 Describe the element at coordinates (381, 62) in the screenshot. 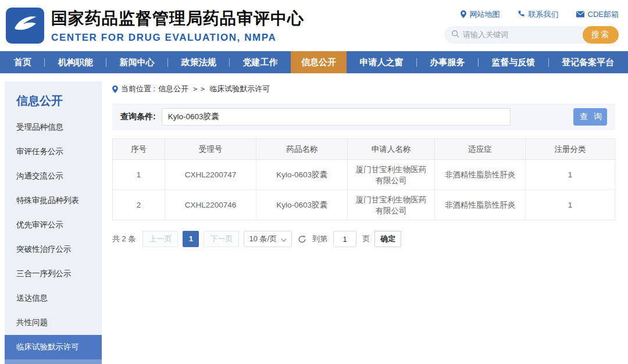

I see `nav-item-applicant-window: 申请人之窗` at that location.